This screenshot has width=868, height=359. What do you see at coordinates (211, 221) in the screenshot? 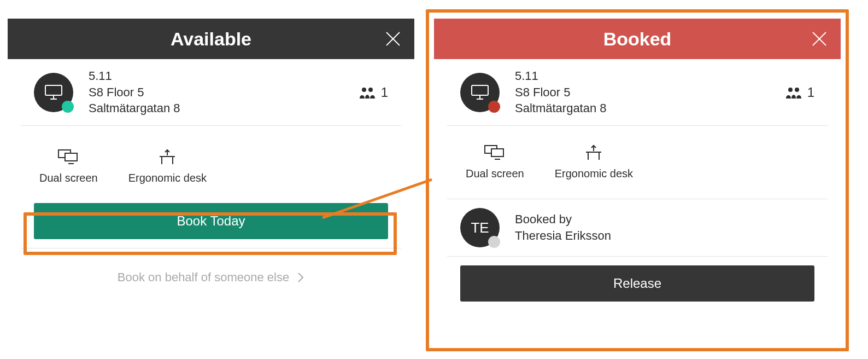
I see `book-today-button: Book Today` at bounding box center [211, 221].